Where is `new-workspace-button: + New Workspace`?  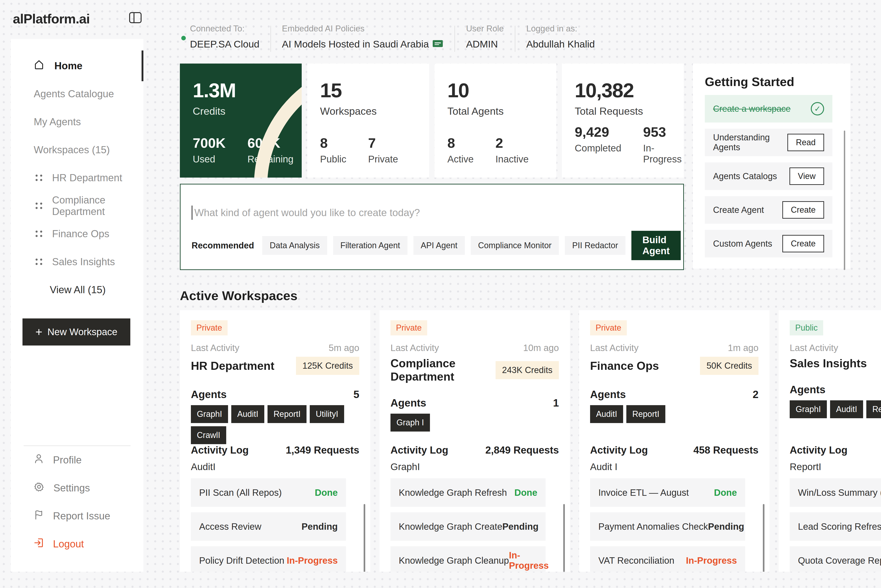
new-workspace-button: + New Workspace is located at coordinates (77, 332).